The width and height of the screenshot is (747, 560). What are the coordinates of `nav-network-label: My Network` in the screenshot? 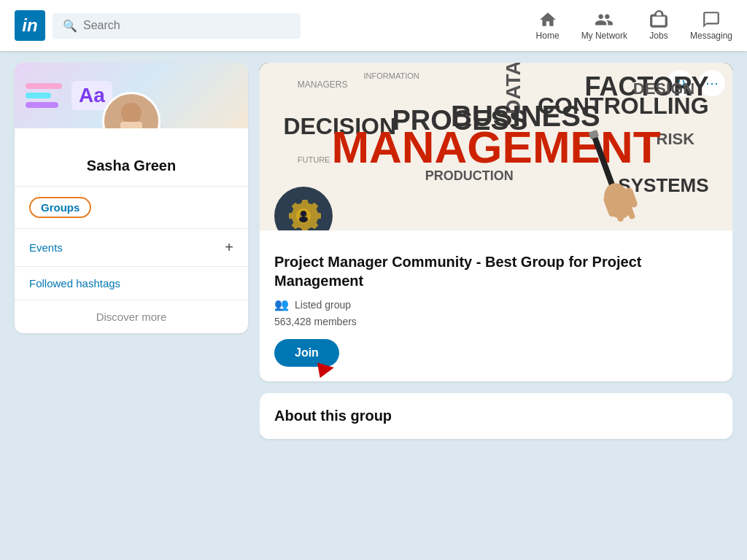 It's located at (604, 36).